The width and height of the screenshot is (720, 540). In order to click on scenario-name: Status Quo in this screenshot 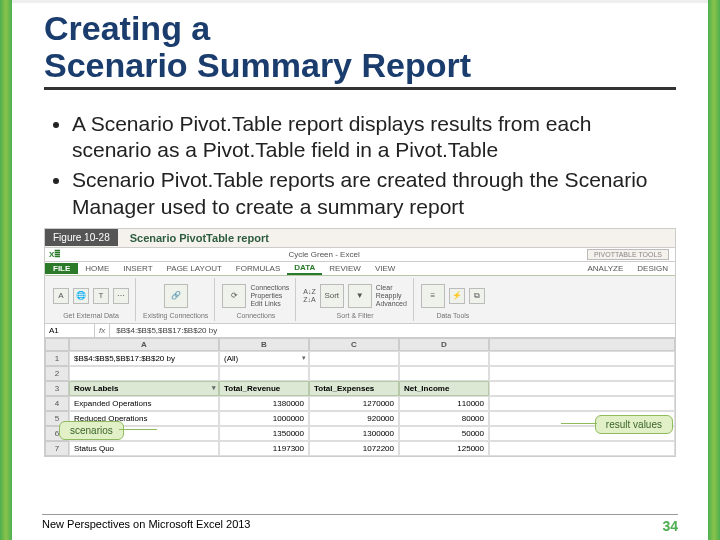, I will do `click(144, 448)`.